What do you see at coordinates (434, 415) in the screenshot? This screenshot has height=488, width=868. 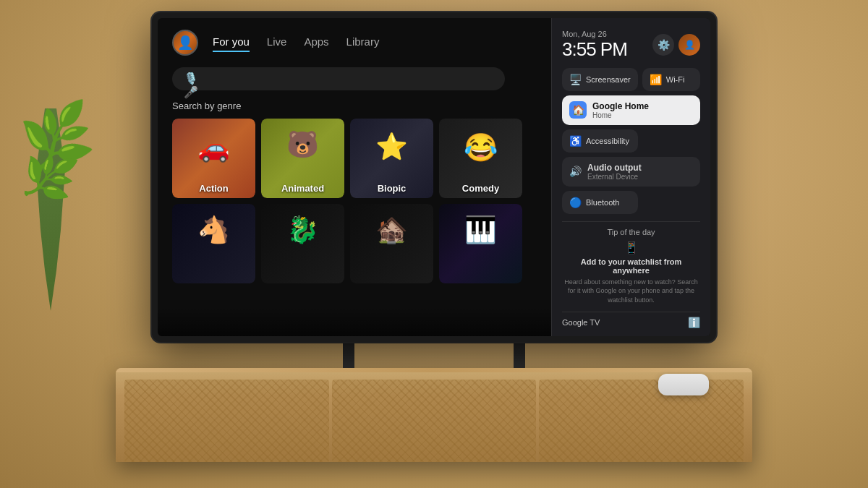 I see `cabinet-panels` at bounding box center [434, 415].